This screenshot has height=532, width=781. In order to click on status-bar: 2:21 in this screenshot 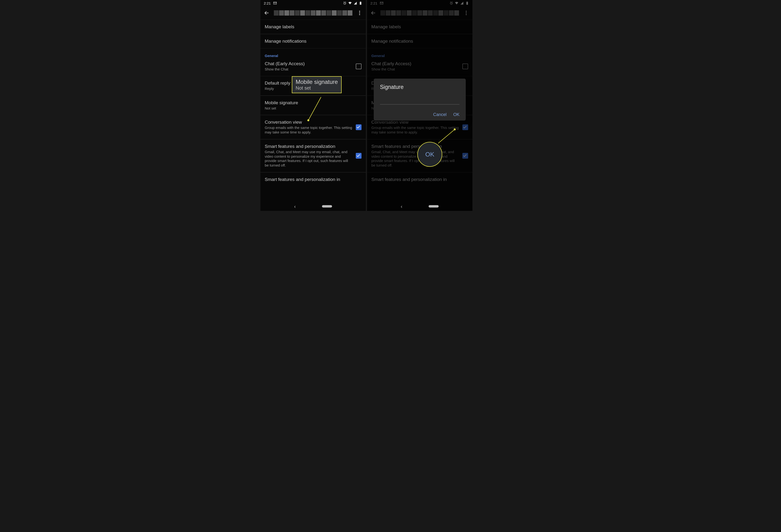, I will do `click(313, 3)`.